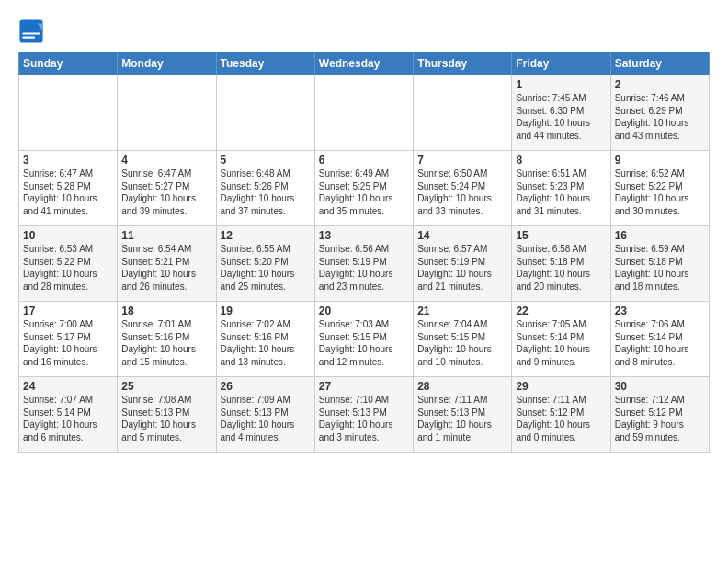 The width and height of the screenshot is (728, 563). I want to click on calendar-week-2: 3Sunrise: 6:47 AM Sunset: 5:28 PM Daylig…, so click(364, 189).